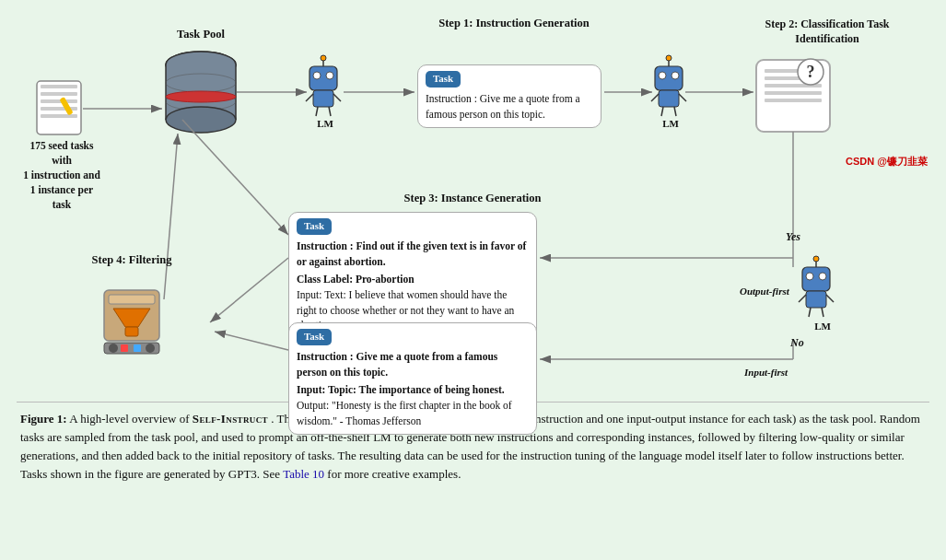 Image resolution: width=946 pixels, height=560 pixels. I want to click on step1-label: Step 1: Instruction Generation, so click(514, 24).